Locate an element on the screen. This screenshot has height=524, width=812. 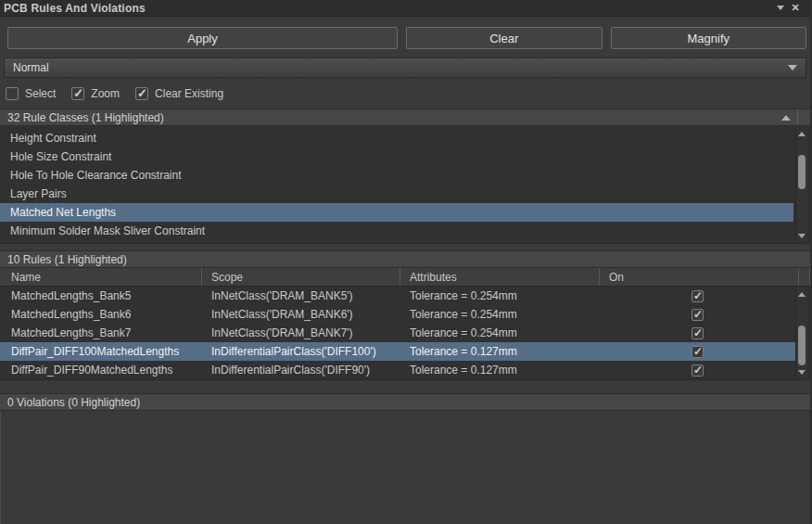
rule-name-cell: DiffPair_DIFF90MatchedLengths is located at coordinates (101, 370).